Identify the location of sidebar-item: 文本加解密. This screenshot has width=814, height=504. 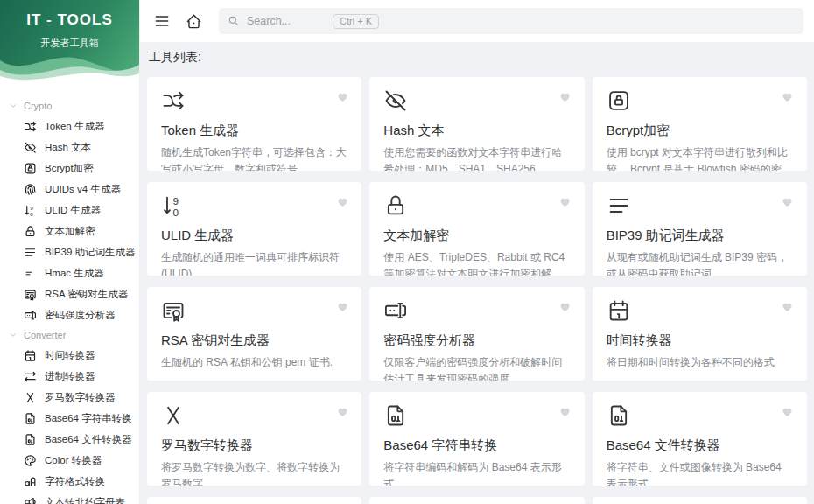
(70, 231).